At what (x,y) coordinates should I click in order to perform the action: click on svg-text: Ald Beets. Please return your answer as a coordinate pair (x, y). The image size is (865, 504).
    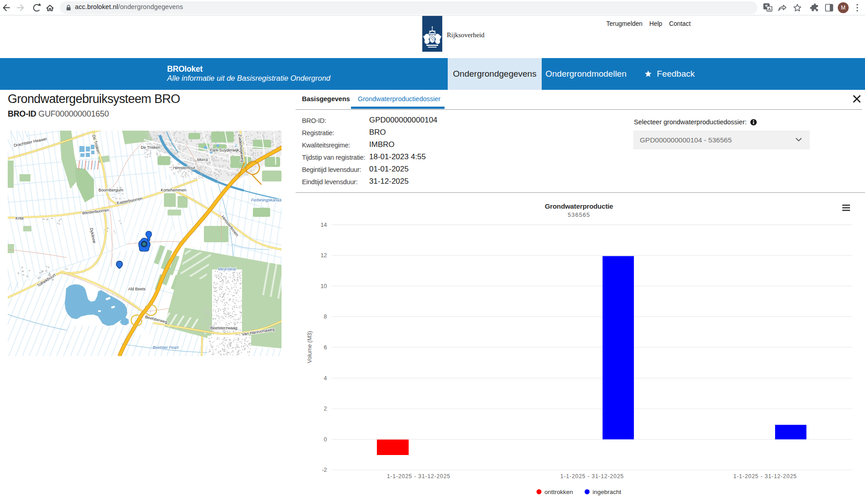
    Looking at the image, I should click on (137, 289).